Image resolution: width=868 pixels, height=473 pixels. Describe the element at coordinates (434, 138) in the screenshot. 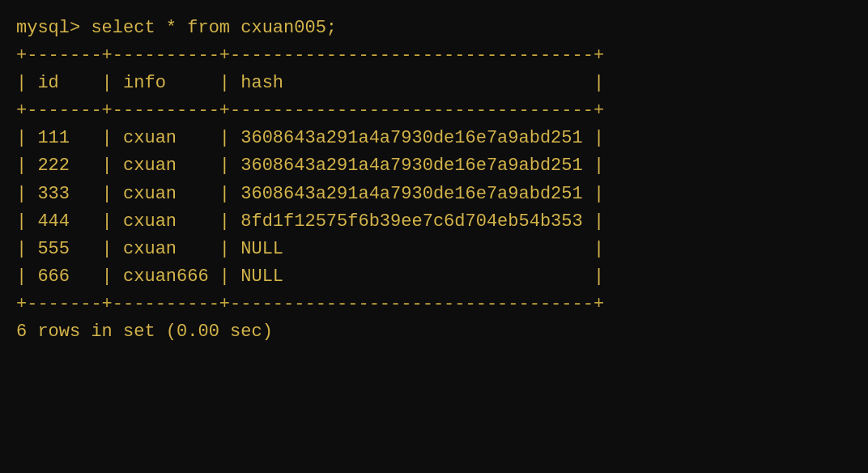

I see `table-row: | 111 | cxuan | 3608643a291a4a7930de16e7…` at that location.